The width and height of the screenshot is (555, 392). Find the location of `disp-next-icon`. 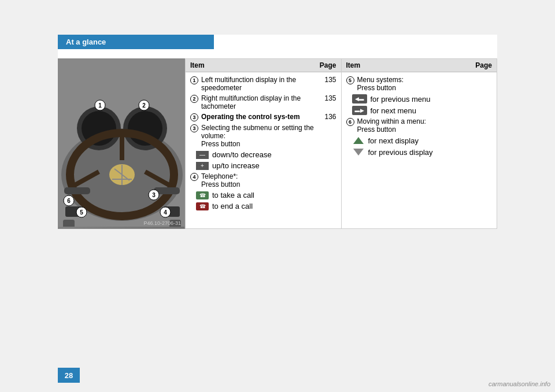

disp-next-icon is located at coordinates (358, 140).